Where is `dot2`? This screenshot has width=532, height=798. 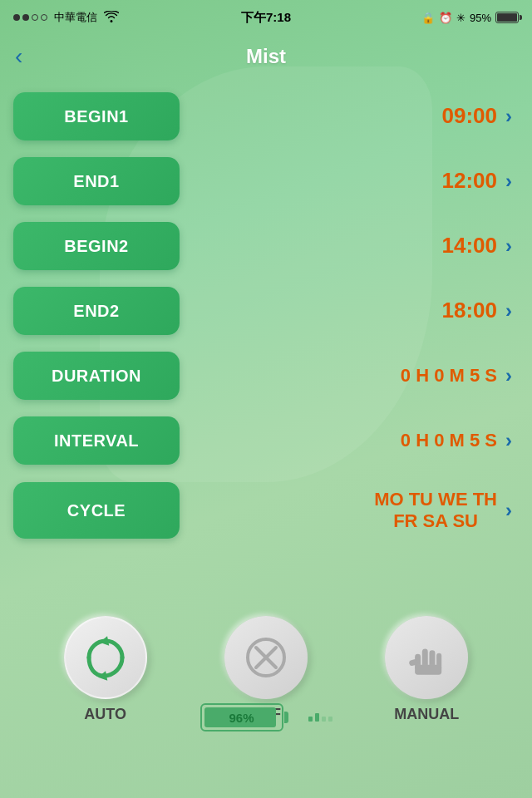 dot2 is located at coordinates (26, 17).